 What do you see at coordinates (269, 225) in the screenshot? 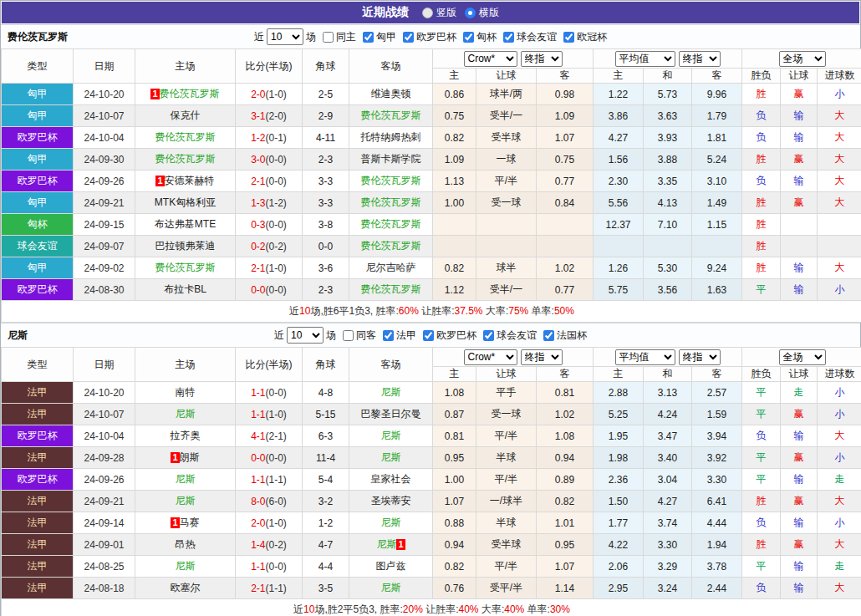
I see `score-cell: 0-3(0-0)` at bounding box center [269, 225].